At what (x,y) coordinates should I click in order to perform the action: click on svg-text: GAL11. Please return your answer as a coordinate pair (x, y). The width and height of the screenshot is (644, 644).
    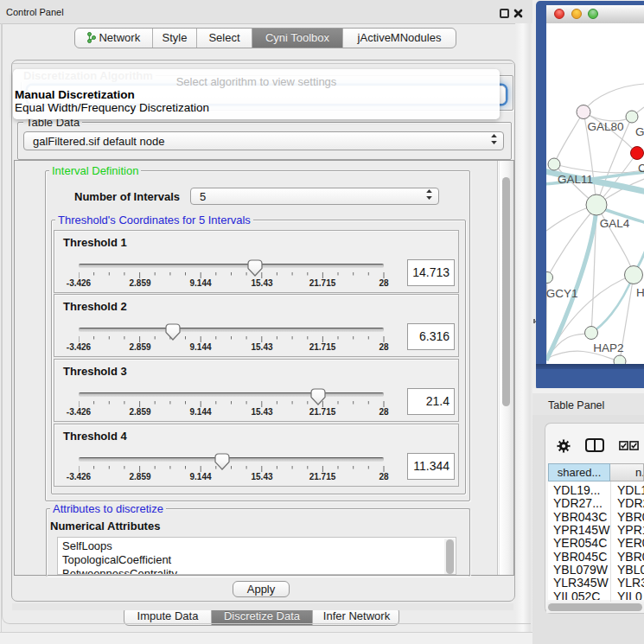
    Looking at the image, I should click on (576, 180).